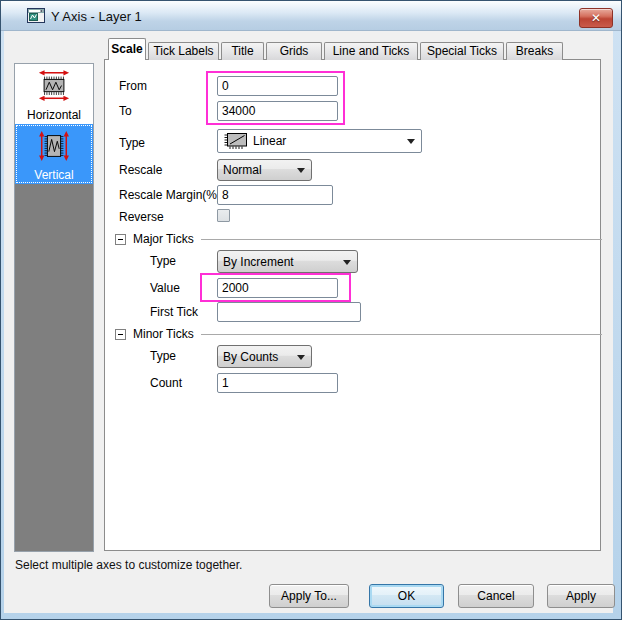 Image resolution: width=622 pixels, height=620 pixels. I want to click on minor-tick-type-dropdown: By Counts, so click(264, 356).